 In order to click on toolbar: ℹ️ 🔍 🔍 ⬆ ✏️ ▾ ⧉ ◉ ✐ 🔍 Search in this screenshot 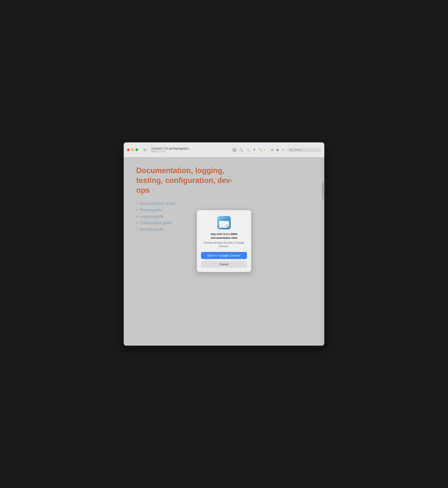, I will do `click(277, 150)`.